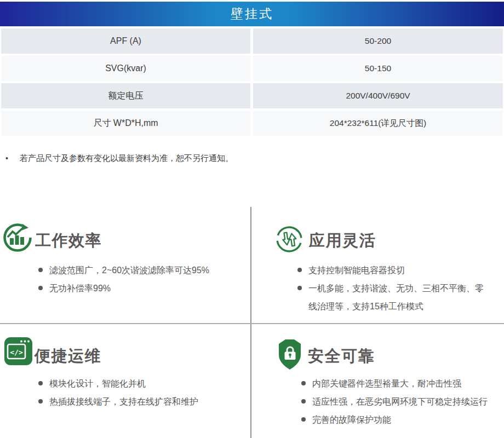 This screenshot has height=438, width=504. What do you see at coordinates (125, 265) in the screenshot?
I see `feature-work-efficiency: 工作效率 滤波范围广，2~60次谐波滤除率可达95% 无功补偿率99%` at bounding box center [125, 265].